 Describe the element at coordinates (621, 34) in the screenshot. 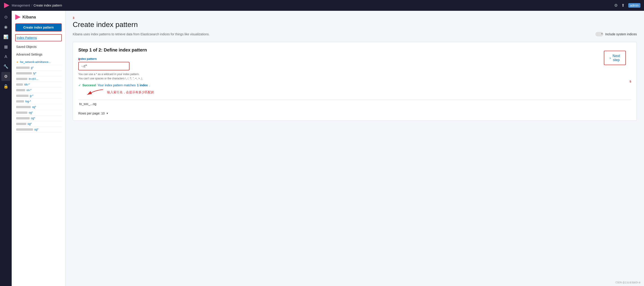

I see `include-system-label: Include system indices` at that location.